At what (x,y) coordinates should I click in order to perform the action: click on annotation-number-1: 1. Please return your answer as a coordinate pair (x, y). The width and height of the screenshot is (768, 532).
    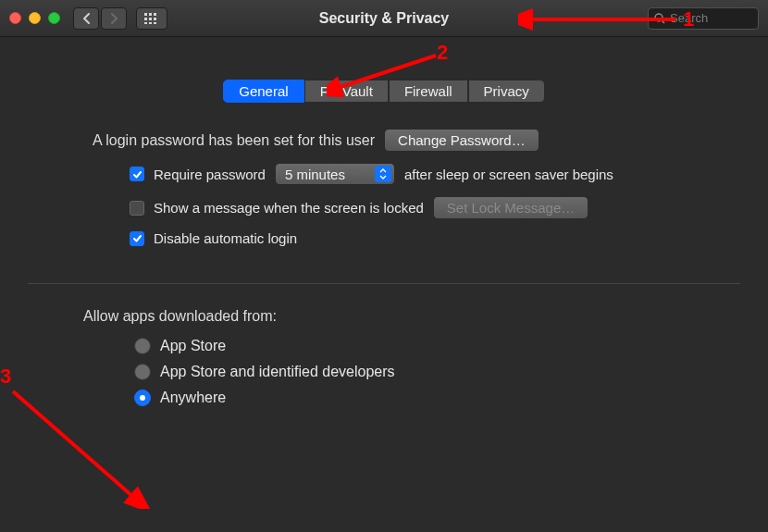
    Looking at the image, I should click on (688, 19).